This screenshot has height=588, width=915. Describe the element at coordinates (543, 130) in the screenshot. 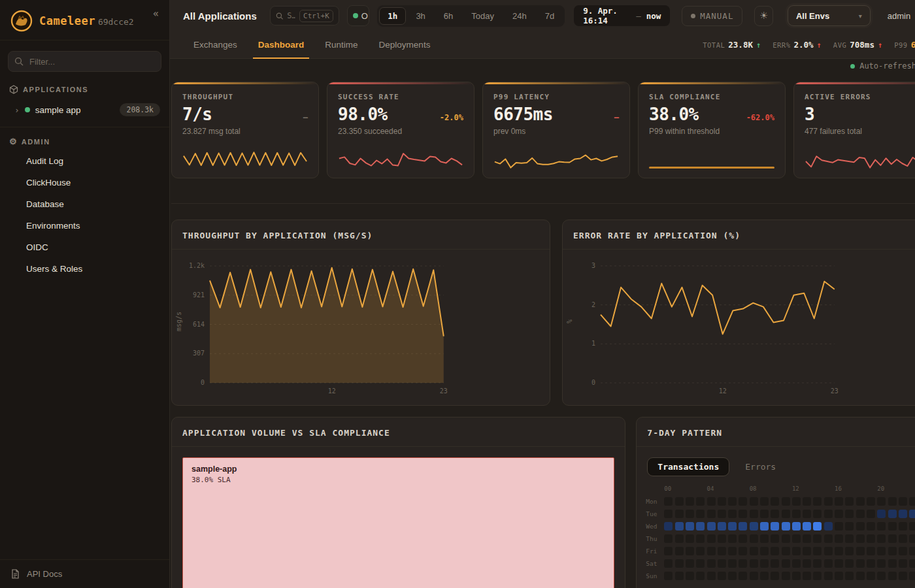

I see `kpi-row: THROUGHPUT7/s–23.827 msg totalSUCCESS RA…` at that location.